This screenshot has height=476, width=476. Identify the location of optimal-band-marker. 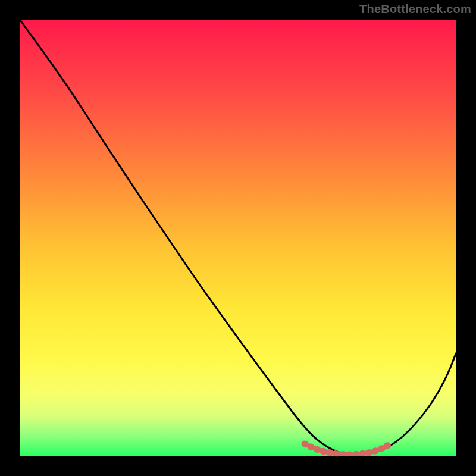
(347, 449).